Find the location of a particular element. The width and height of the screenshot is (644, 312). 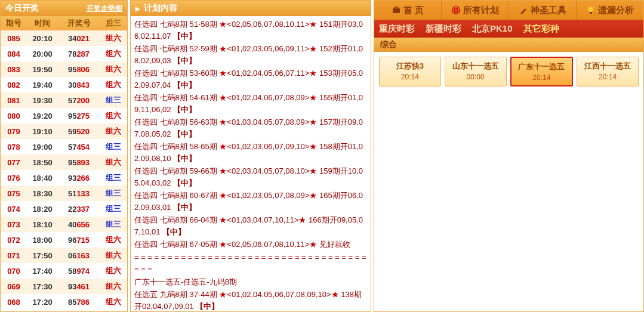

cell-issue: 068 is located at coordinates (14, 302).